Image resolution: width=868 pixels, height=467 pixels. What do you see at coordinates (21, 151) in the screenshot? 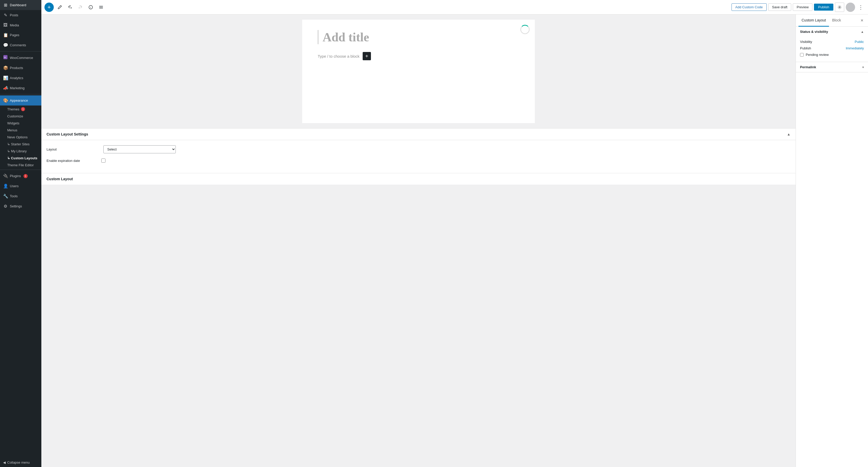
I see `sidebar-sub-my-library: ↳ My Library` at bounding box center [21, 151].